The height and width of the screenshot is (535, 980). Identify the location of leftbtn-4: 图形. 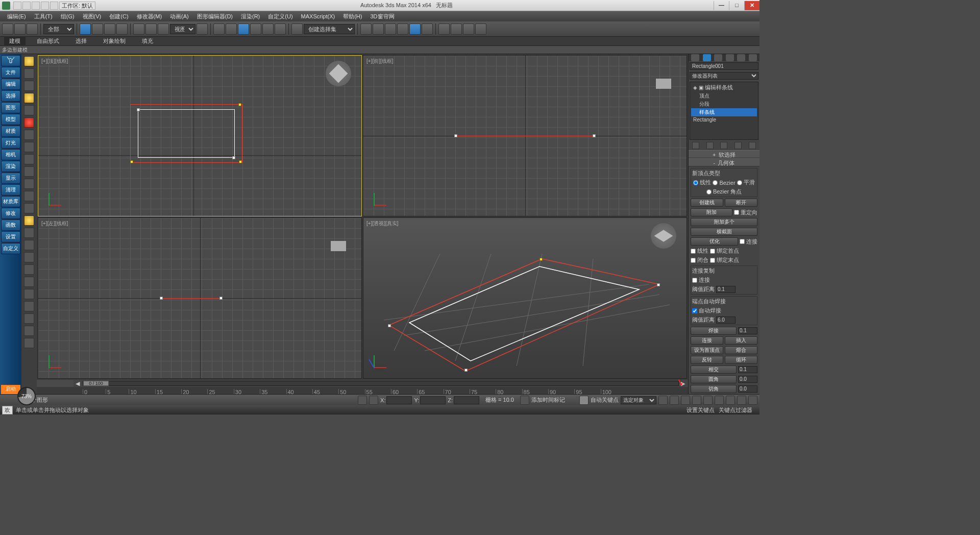
(11, 108).